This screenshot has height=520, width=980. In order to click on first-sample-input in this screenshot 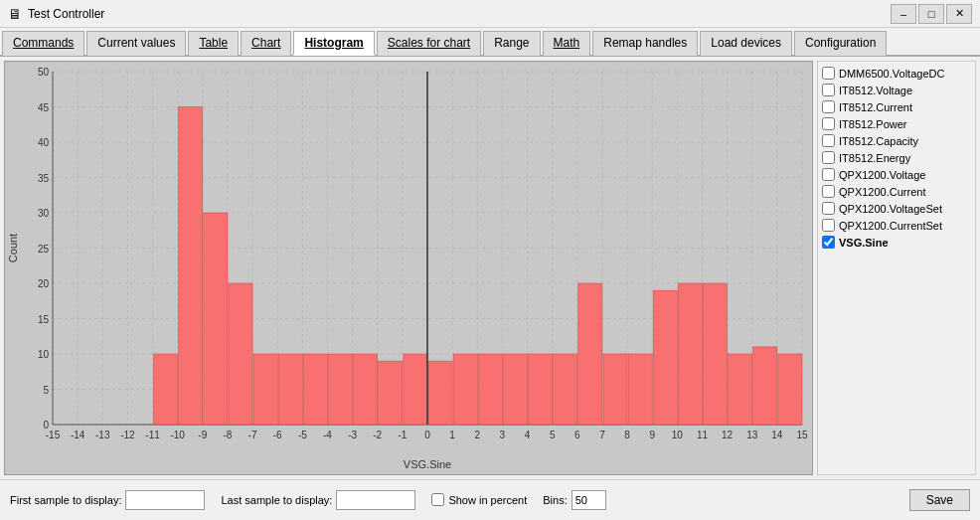, I will do `click(165, 500)`.